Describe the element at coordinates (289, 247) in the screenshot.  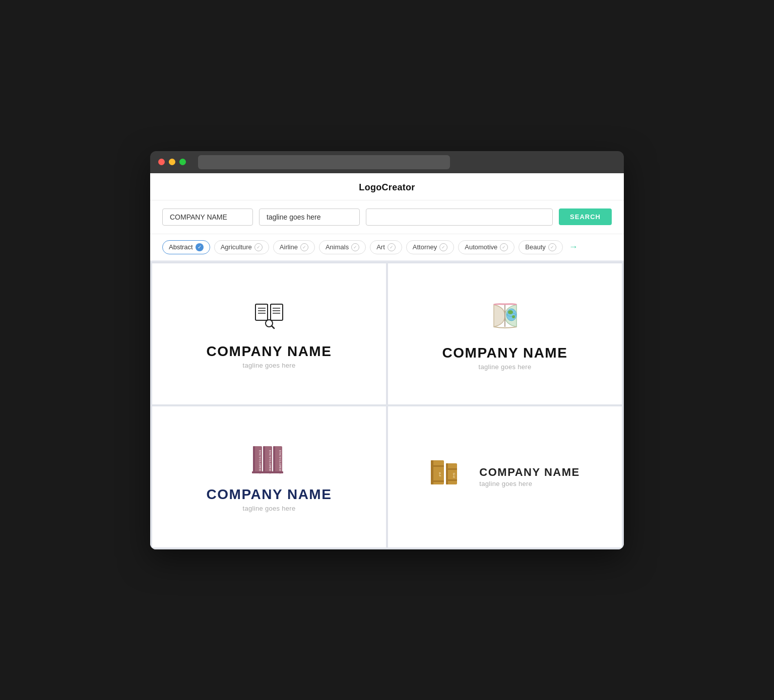
I see `filter-label: Airline` at that location.